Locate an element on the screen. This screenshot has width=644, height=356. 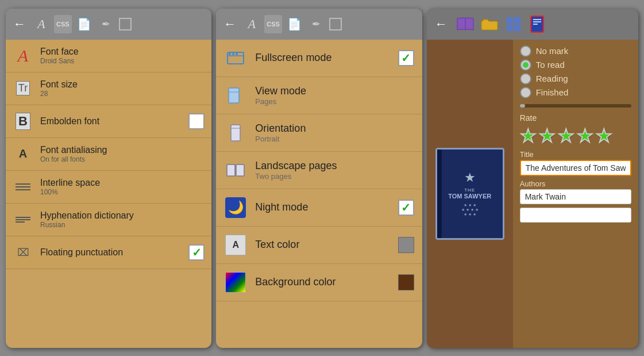
hyphenation-title: Hyphenation dictionary is located at coordinates (122, 216).